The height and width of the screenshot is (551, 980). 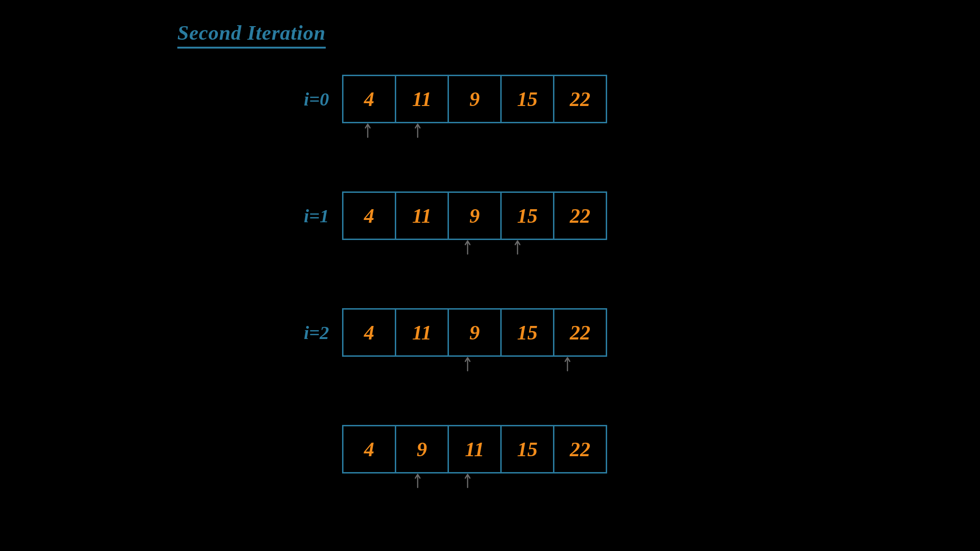 I want to click on iteration-label: i=1, so click(x=306, y=216).